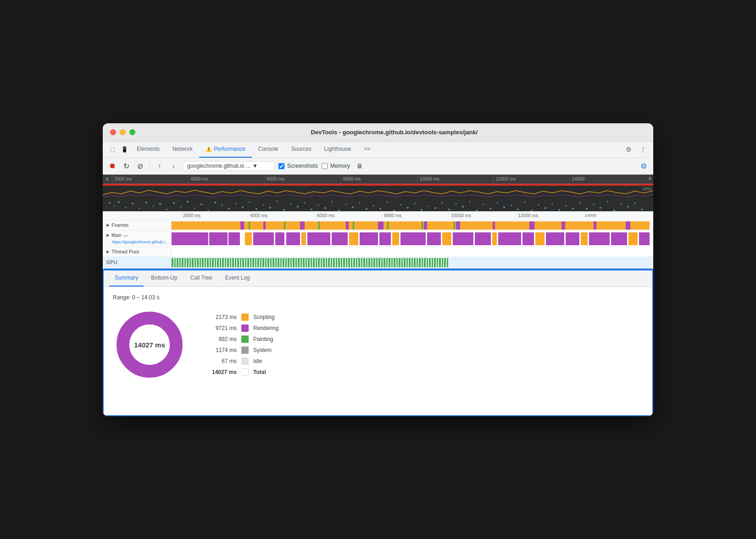 The height and width of the screenshot is (539, 756). I want to click on memory-checkbox, so click(325, 166).